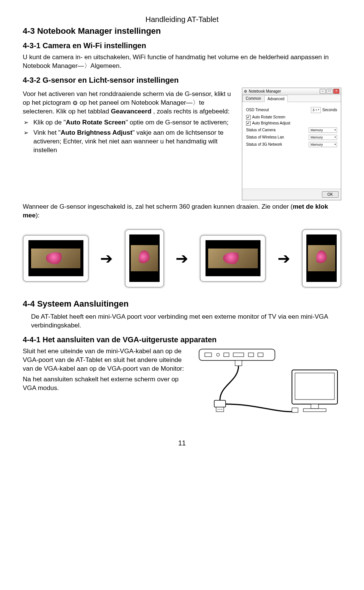 This screenshot has width=364, height=590. I want to click on section-4-4-1-paragraph-1: Sluit het ene uiteinde van de mini-VGA-k…, so click(106, 360).